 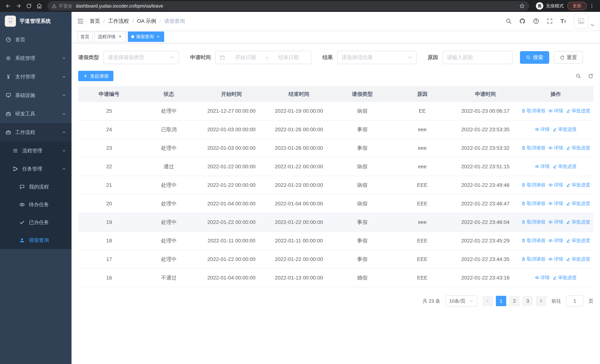 I want to click on cell-actions: 取消请假详情审批进度, so click(x=556, y=204).